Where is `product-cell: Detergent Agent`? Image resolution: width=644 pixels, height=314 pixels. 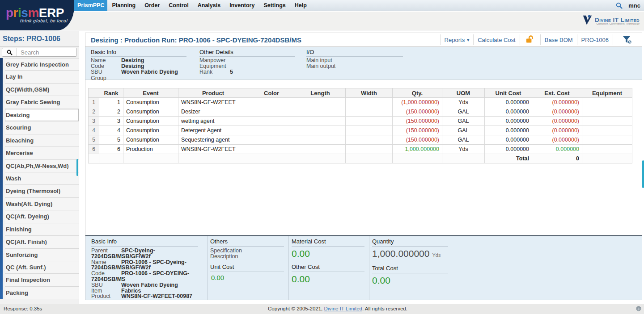
product-cell: Detergent Agent is located at coordinates (213, 130).